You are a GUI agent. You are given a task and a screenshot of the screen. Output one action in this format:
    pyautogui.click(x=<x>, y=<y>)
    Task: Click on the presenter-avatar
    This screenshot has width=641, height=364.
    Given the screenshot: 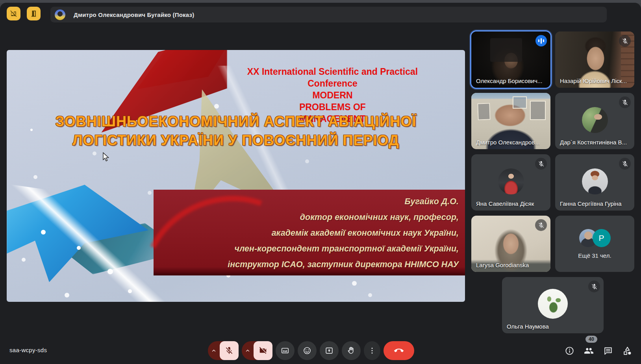 What is the action you would take?
    pyautogui.click(x=60, y=15)
    